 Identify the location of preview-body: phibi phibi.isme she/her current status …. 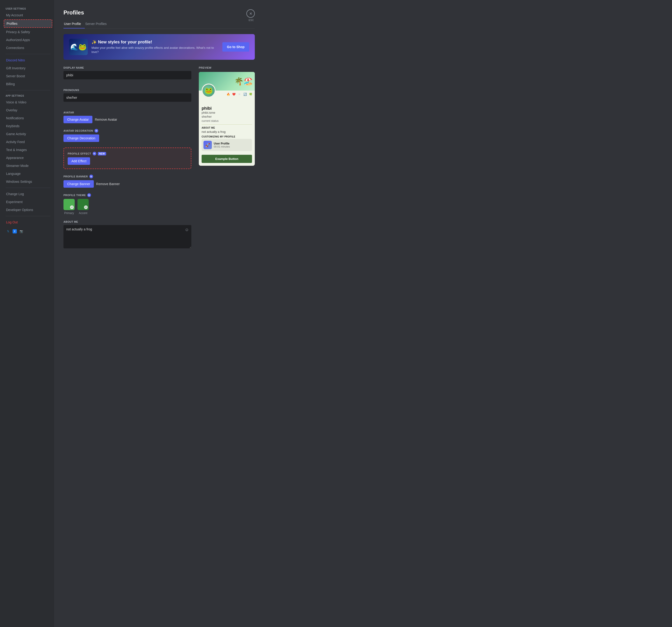
(227, 132).